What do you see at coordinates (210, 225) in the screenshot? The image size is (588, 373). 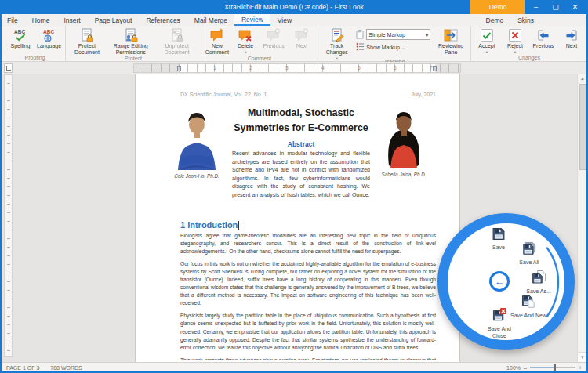 I see `section-heading: 1 Introduction` at bounding box center [210, 225].